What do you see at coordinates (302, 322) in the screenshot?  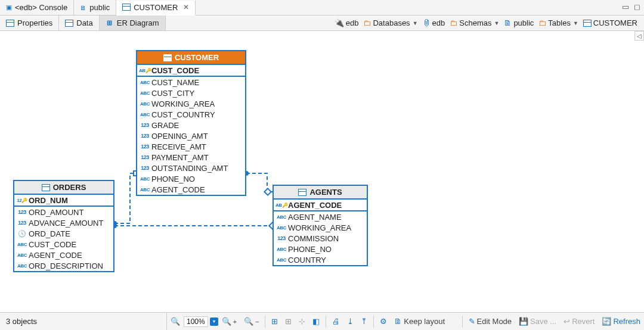 I see `connector-tool: ⊹` at bounding box center [302, 322].